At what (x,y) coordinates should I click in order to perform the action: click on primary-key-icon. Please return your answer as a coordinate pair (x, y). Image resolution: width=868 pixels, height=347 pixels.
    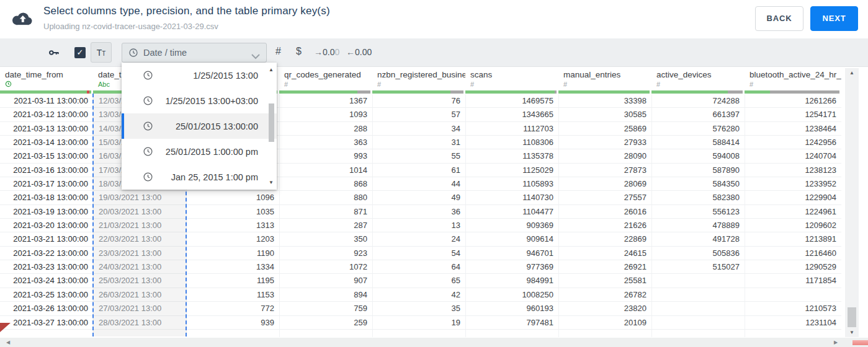
    Looking at the image, I should click on (54, 54).